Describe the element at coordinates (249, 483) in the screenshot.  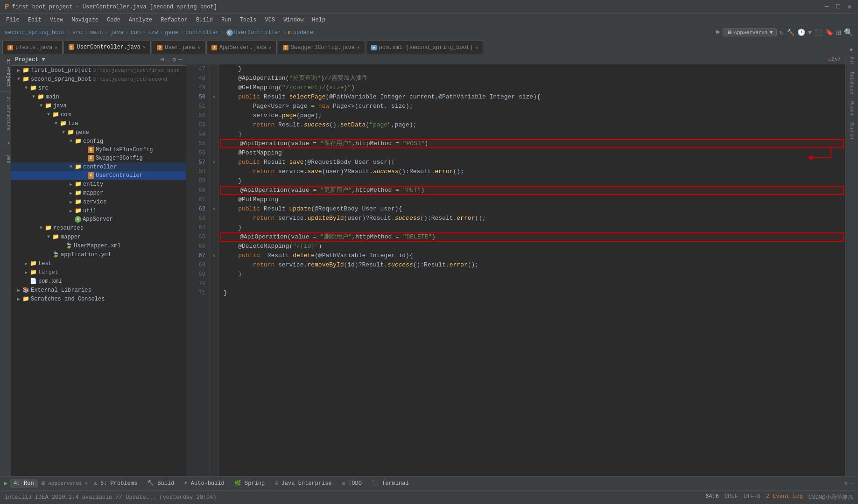
I see `bottom-tab-spring: 🌿 Spring` at that location.